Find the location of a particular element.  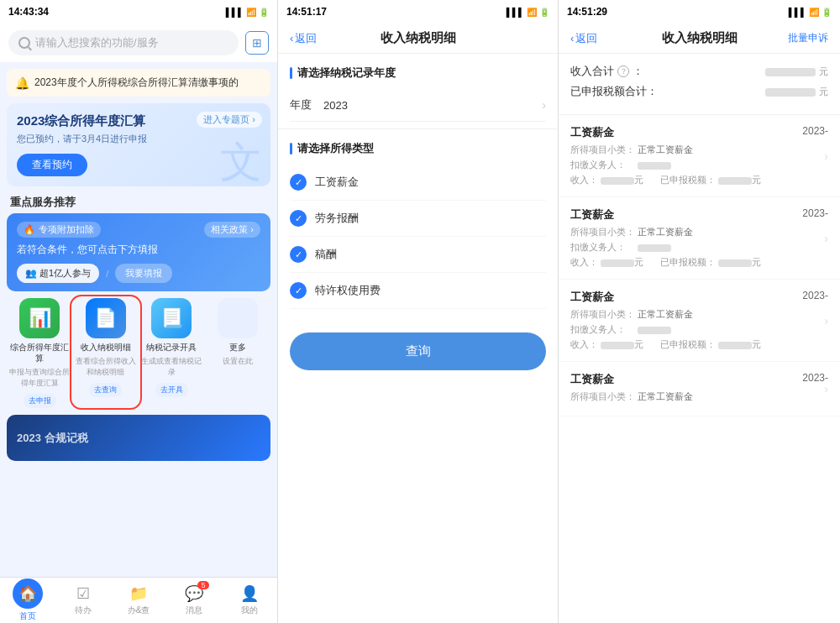

nav-services-label: 办&查 is located at coordinates (139, 610).